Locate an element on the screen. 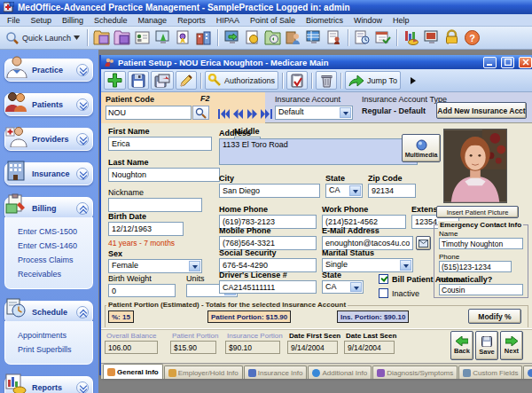  help-icon: ? is located at coordinates (472, 37).